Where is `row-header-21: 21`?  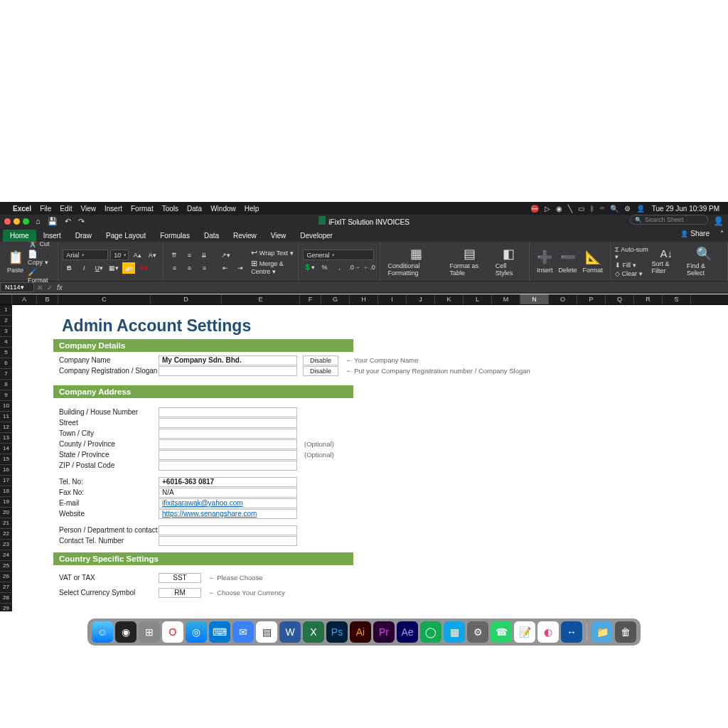 row-header-21: 21 is located at coordinates (6, 523).